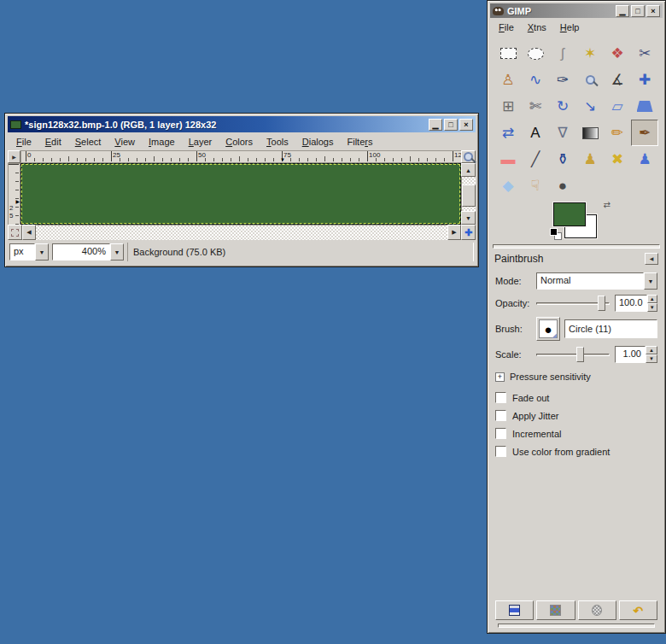 The height and width of the screenshot is (644, 666). I want to click on opacity-slider-handle, so click(601, 303).